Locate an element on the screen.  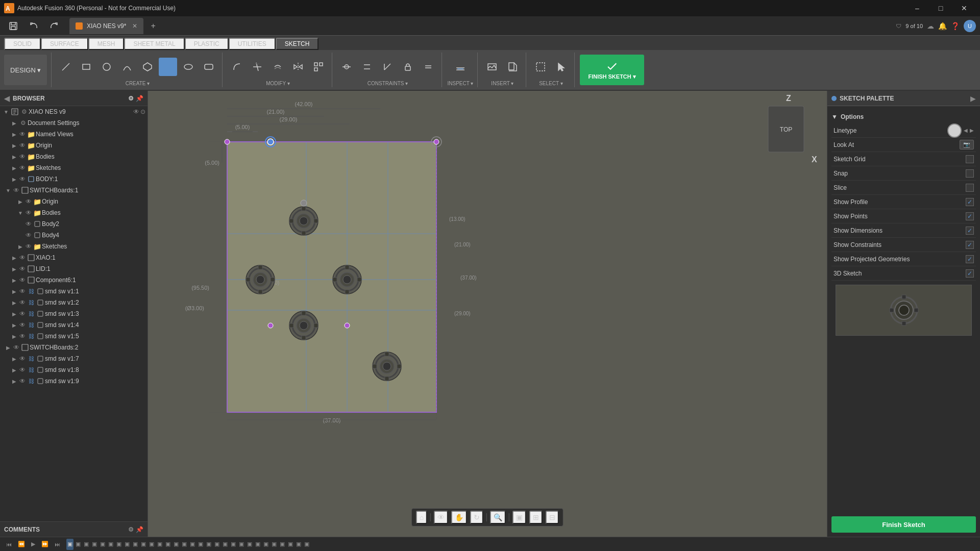
palette-options-header: ▼ Options is located at coordinates (903, 117).